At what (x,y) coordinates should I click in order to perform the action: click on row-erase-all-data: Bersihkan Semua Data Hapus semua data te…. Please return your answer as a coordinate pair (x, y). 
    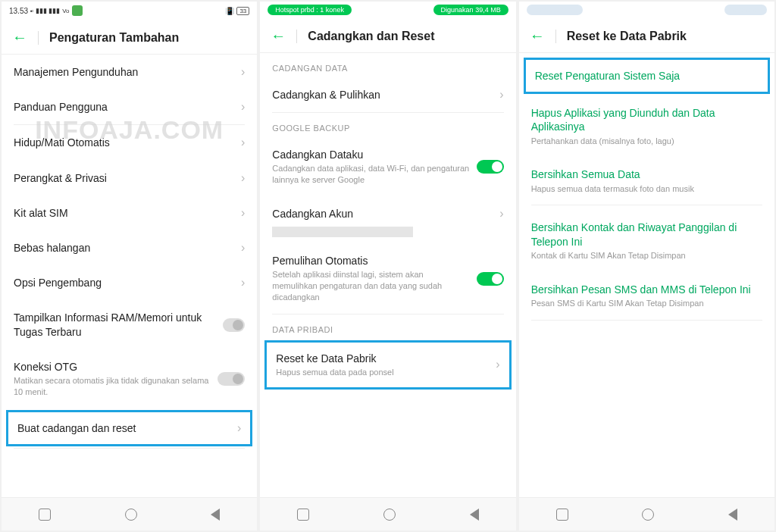
    Looking at the image, I should click on (647, 180).